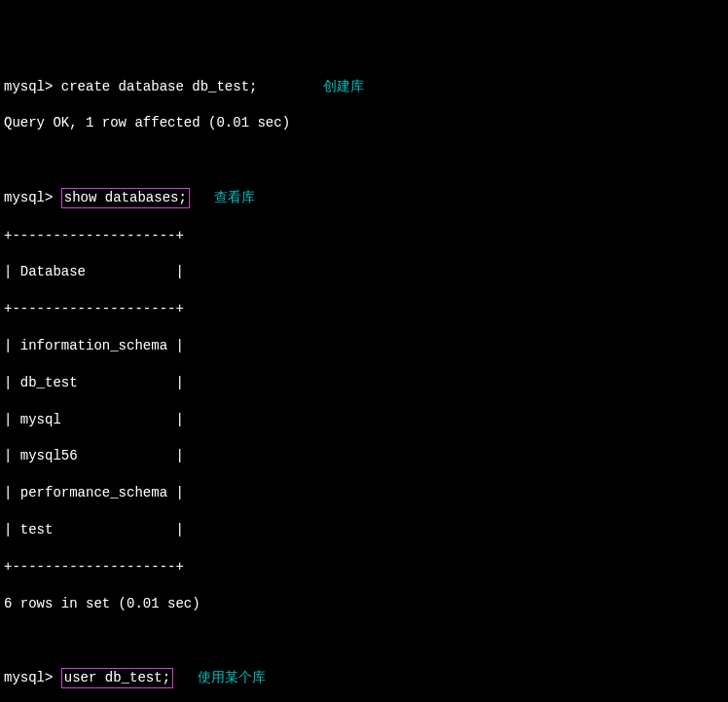  I want to click on cmd-show-db: show databases;, so click(126, 199).